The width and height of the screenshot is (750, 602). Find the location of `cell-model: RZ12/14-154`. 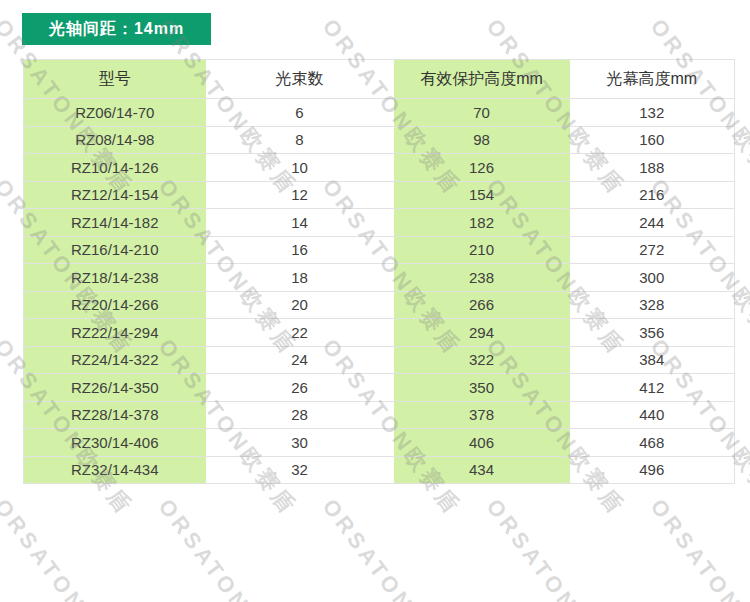

cell-model: RZ12/14-154 is located at coordinates (115, 195).